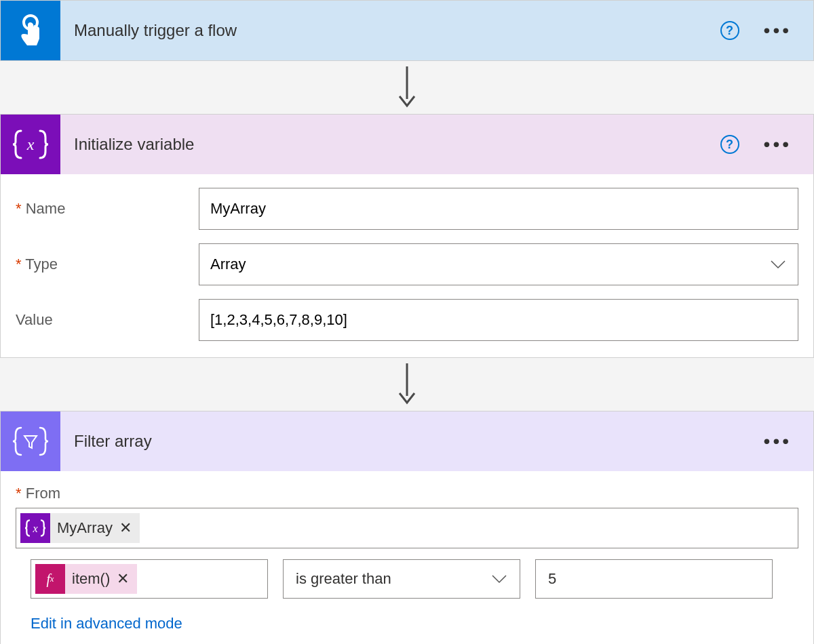 This screenshot has width=814, height=644. What do you see at coordinates (787, 441) in the screenshot?
I see `filter-array-actions: •••` at bounding box center [787, 441].